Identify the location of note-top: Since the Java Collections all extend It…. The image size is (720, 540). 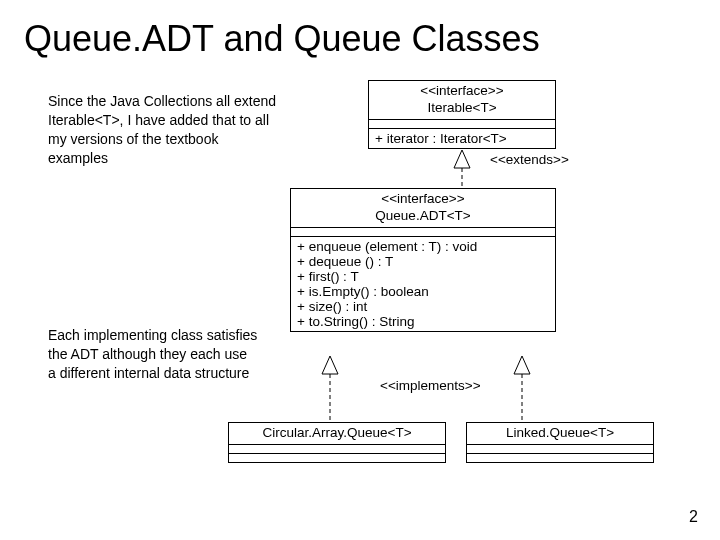
(163, 130).